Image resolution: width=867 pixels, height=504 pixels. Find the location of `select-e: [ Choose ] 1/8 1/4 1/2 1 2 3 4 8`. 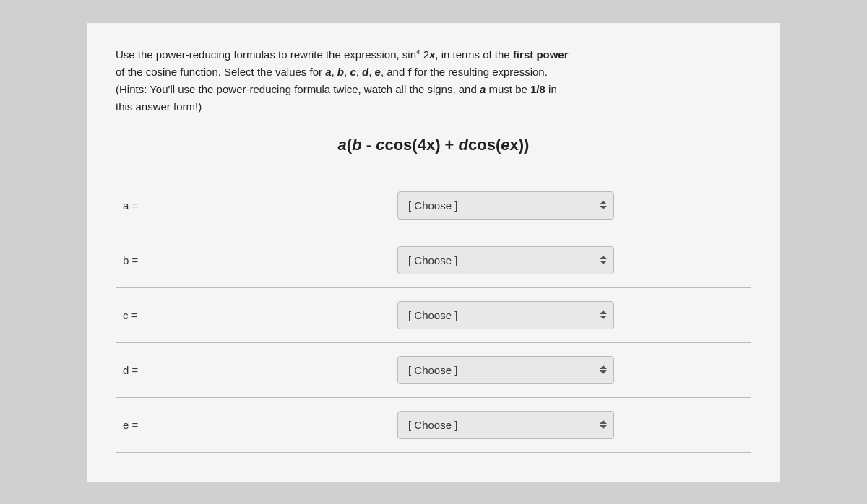

select-e: [ Choose ] 1/8 1/4 1/2 1 2 3 4 8 is located at coordinates (506, 425).